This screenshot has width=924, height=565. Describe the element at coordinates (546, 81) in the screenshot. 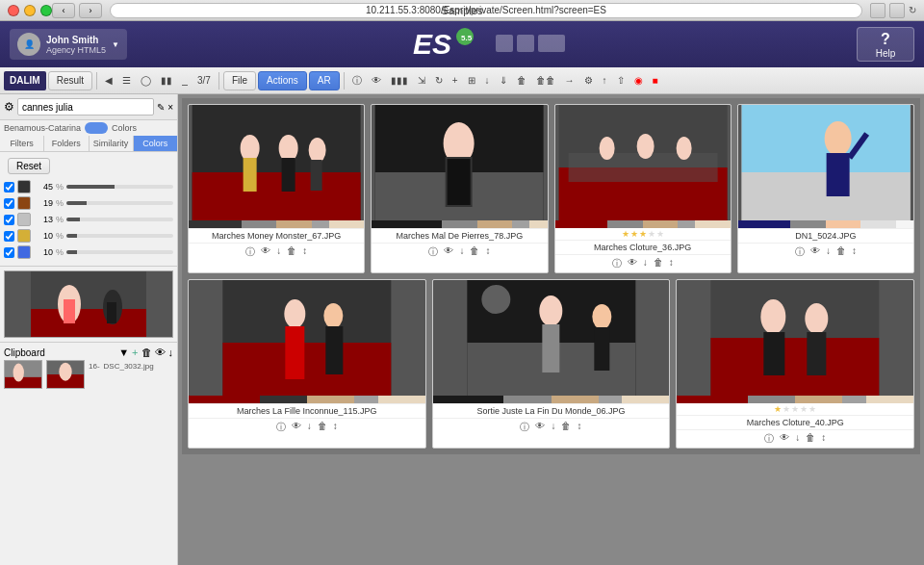

I see `delete-all-icon: 🗑🗑` at that location.